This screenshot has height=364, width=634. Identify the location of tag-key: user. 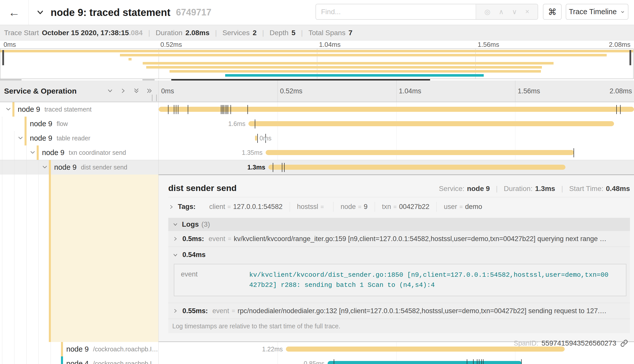
(450, 207).